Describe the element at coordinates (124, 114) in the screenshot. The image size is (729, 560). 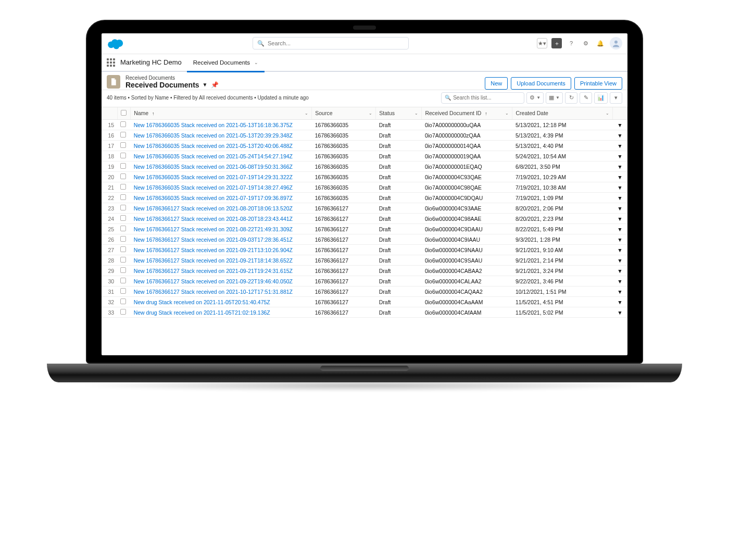
I see `col-select-all` at that location.